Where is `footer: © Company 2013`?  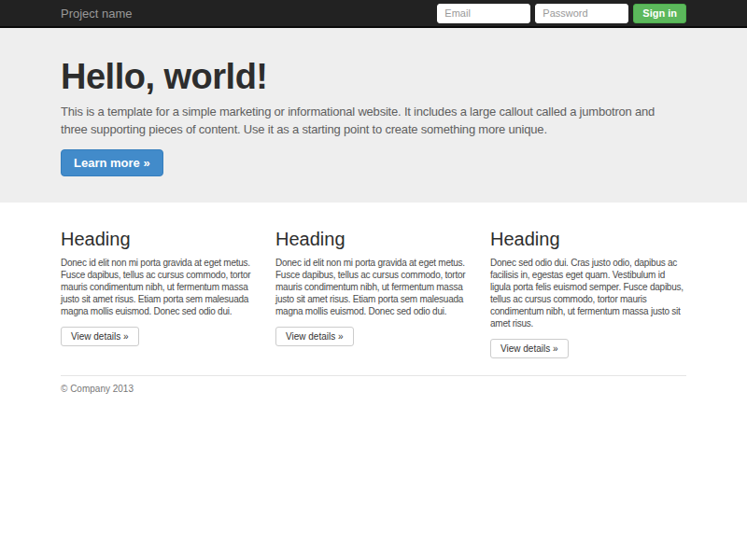 footer: © Company 2013 is located at coordinates (374, 385).